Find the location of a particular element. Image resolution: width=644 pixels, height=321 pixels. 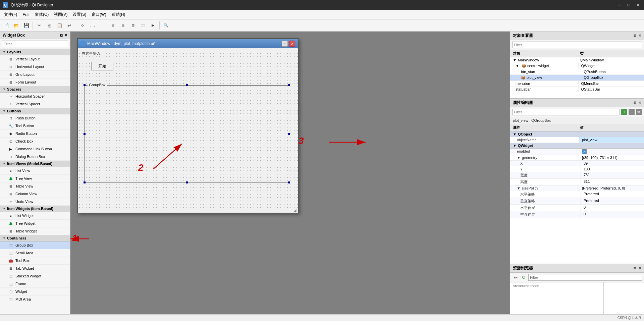

toolbar-grid: ⊞ is located at coordinates (123, 25).